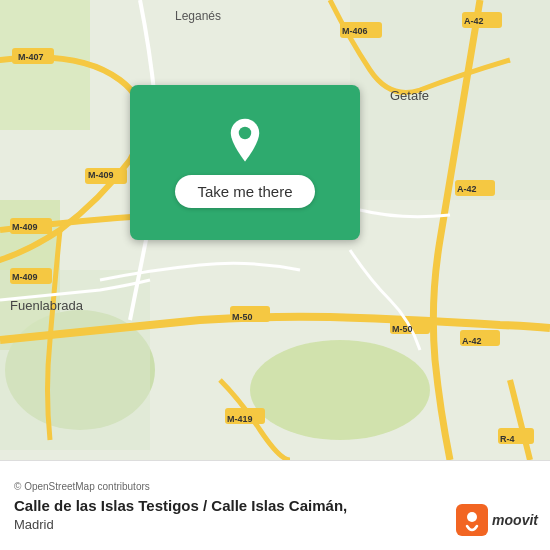  I want to click on svg-text: R-4, so click(508, 439).